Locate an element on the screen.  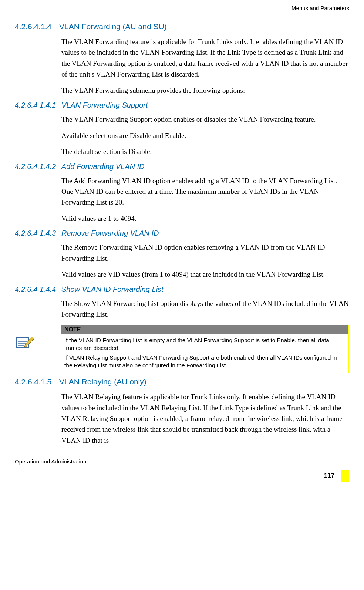
footer-left-text: Operation and Administration is located at coordinates (182, 461).